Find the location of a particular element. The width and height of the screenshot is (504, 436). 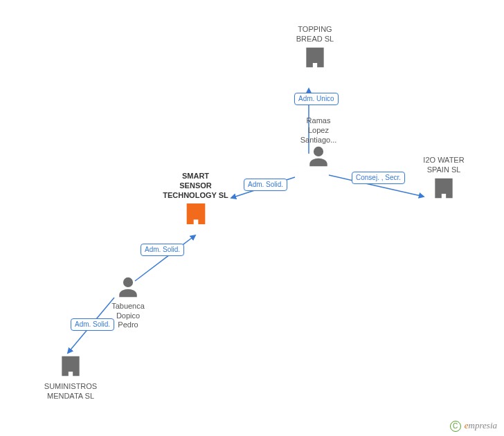

relation-adm-solid-2: Adm. Solid. is located at coordinates (162, 250).